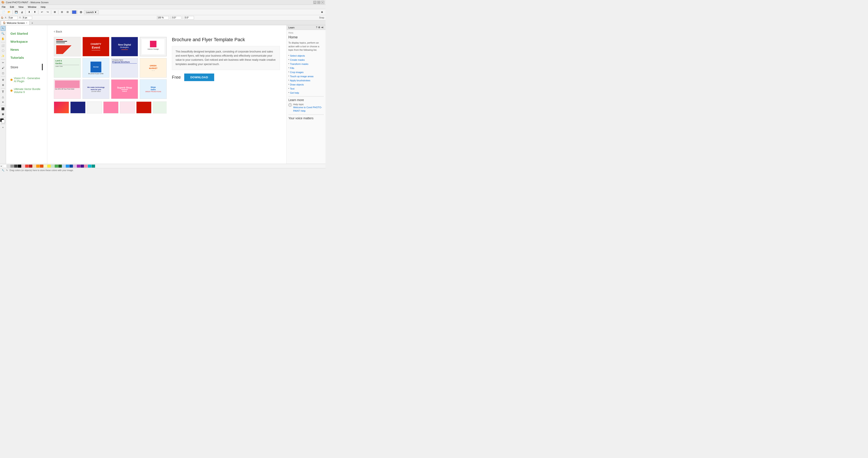 The image size is (868, 458). What do you see at coordinates (27, 58) in the screenshot?
I see `sidebar-item-tutorials: Tutorials` at bounding box center [27, 58].